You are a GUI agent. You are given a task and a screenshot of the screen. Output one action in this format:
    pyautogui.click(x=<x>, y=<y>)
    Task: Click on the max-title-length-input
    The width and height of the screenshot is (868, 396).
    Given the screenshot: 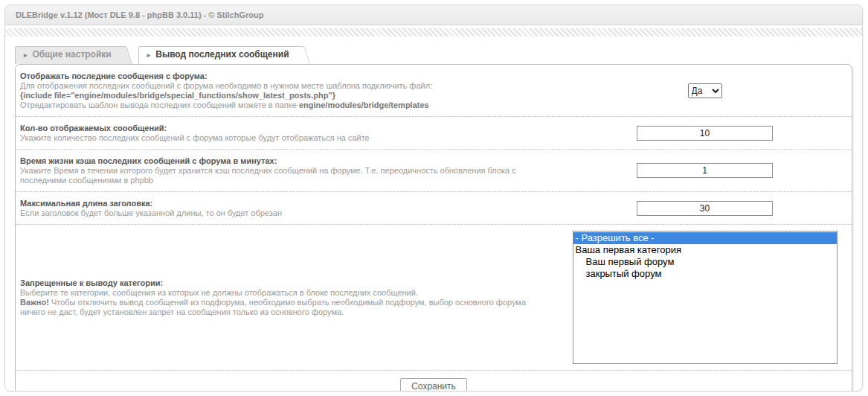 What is the action you would take?
    pyautogui.click(x=705, y=208)
    